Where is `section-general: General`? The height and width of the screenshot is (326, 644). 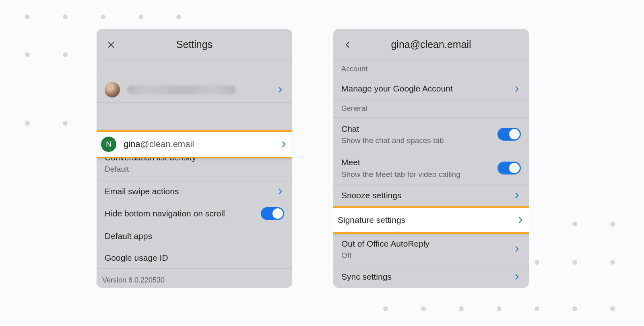
section-general: General is located at coordinates (431, 109).